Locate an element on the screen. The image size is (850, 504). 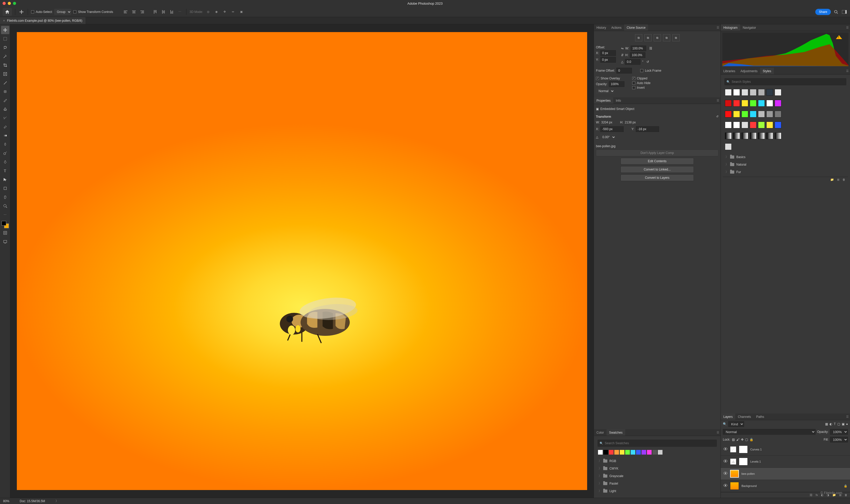
workspace-switcher-icon is located at coordinates (844, 12).